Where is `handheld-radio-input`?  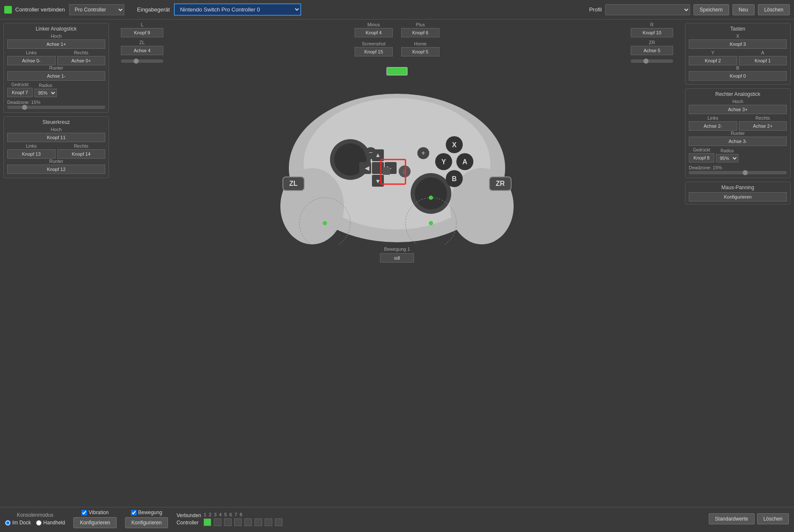 handheld-radio-input is located at coordinates (39, 523).